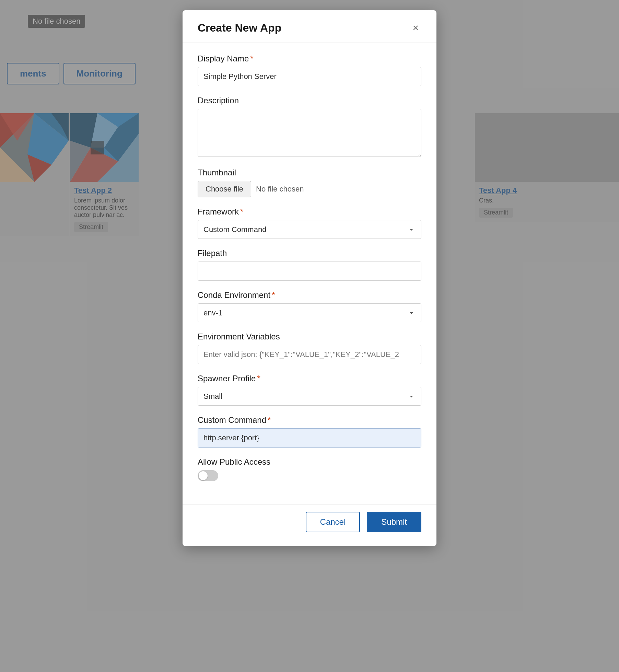 The image size is (619, 672). I want to click on description-textarea, so click(310, 133).